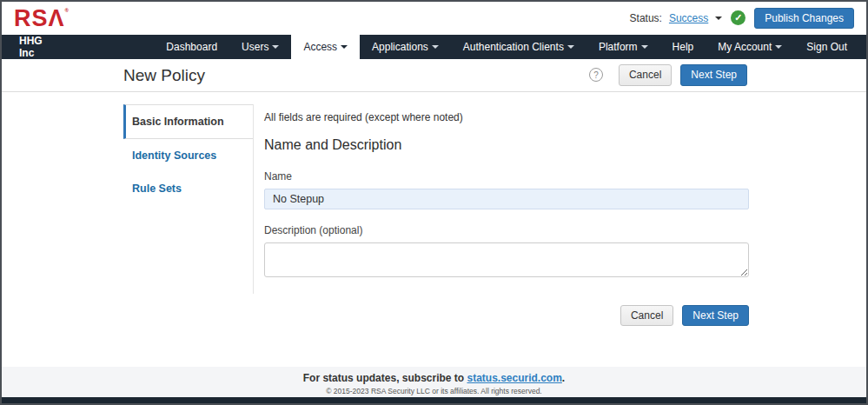  Describe the element at coordinates (688, 18) in the screenshot. I see `status-success-link: Success` at that location.